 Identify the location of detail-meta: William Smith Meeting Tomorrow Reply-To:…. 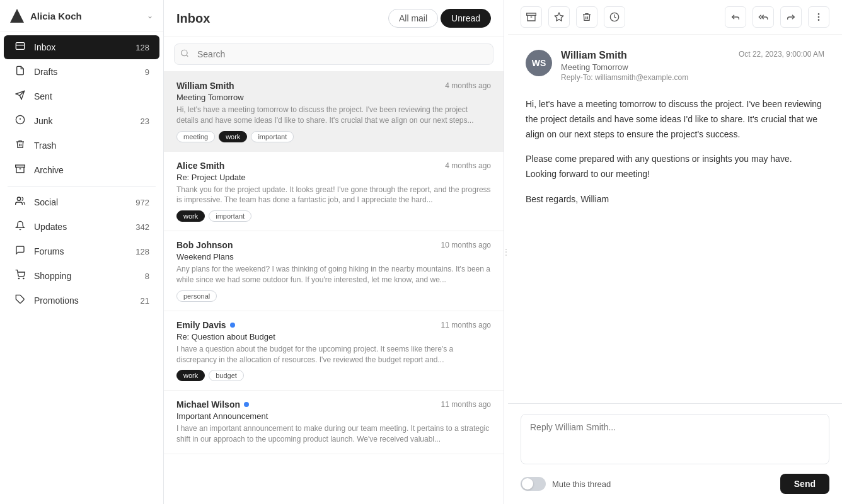
(650, 66).